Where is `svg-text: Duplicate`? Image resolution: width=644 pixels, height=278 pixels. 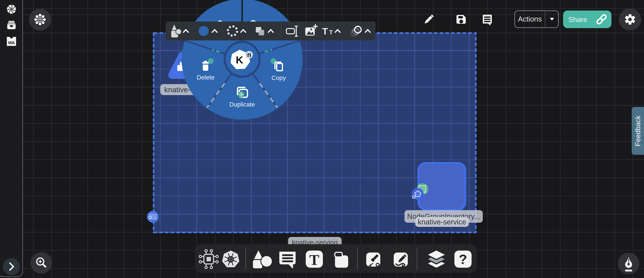 svg-text: Duplicate is located at coordinates (242, 104).